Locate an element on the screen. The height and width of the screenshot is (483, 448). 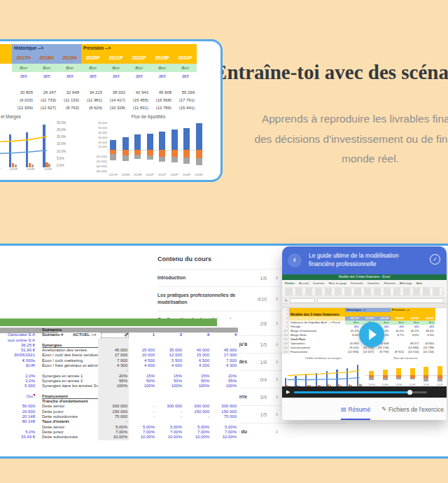
ribbon-tab: Accueil is located at coordinates (304, 283).